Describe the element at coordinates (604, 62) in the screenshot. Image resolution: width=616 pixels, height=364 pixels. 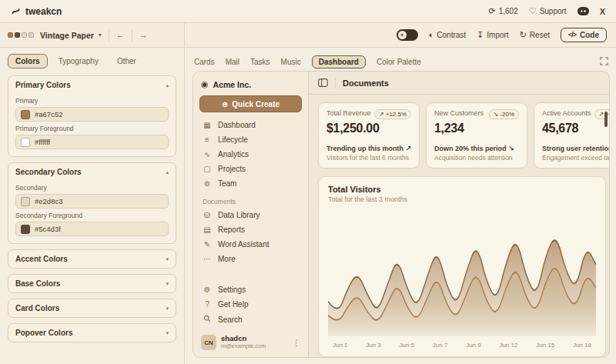
I see `fullscreen-button` at that location.